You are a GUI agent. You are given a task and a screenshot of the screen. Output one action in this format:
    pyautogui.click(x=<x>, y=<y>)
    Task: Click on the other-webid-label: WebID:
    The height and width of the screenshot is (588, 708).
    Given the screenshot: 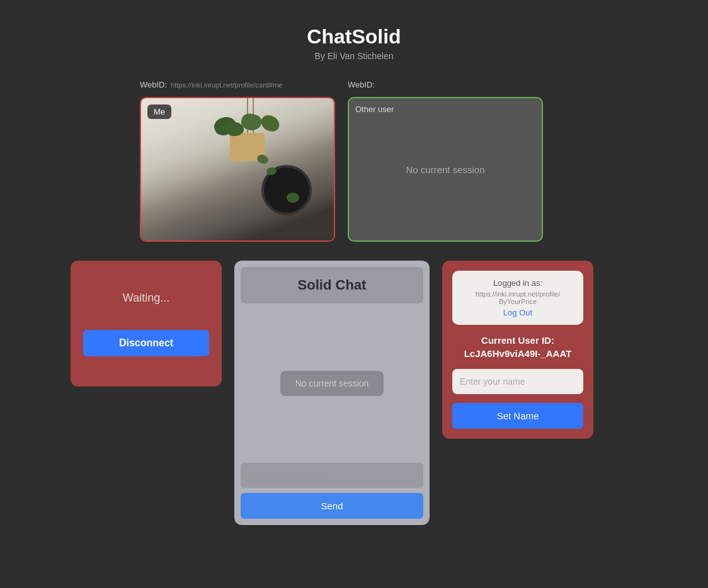 What is the action you would take?
    pyautogui.click(x=362, y=84)
    